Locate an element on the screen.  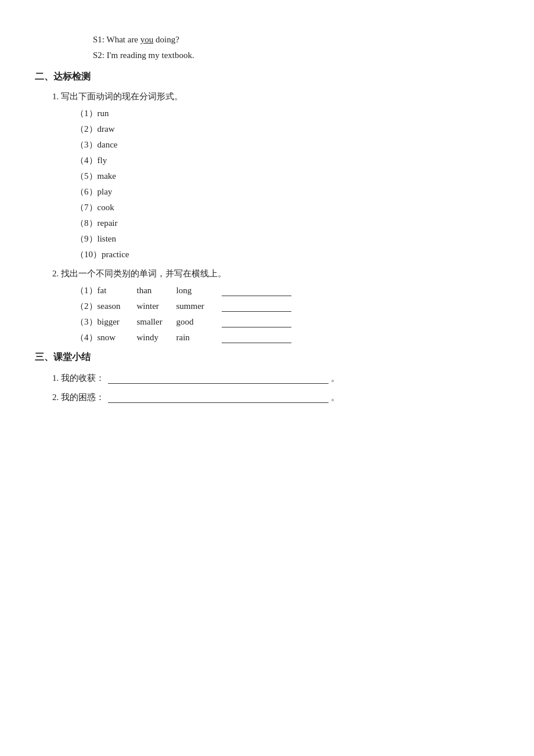
part1-item: （4）fly is located at coordinates (282, 160).